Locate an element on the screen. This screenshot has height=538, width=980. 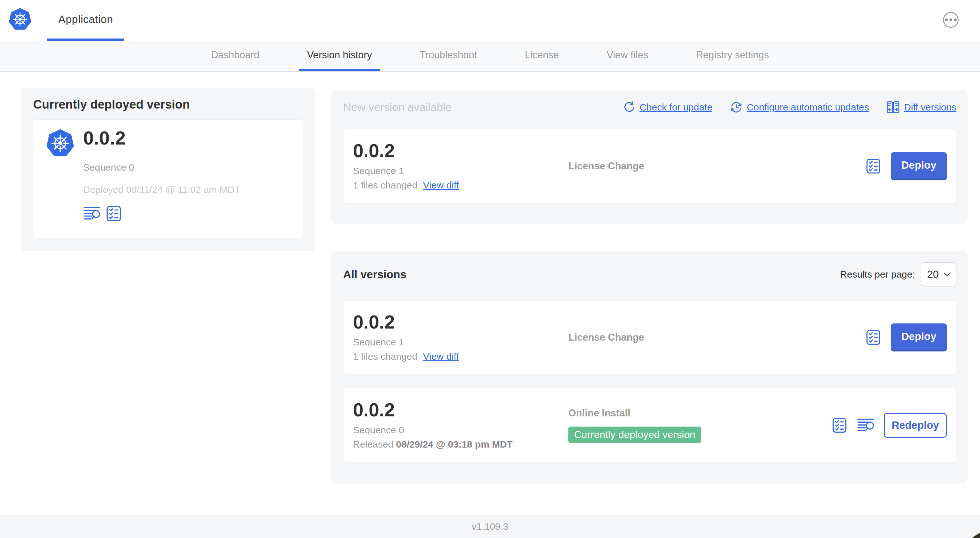
deployed-sequence-label: Sequence 0 is located at coordinates (162, 167).